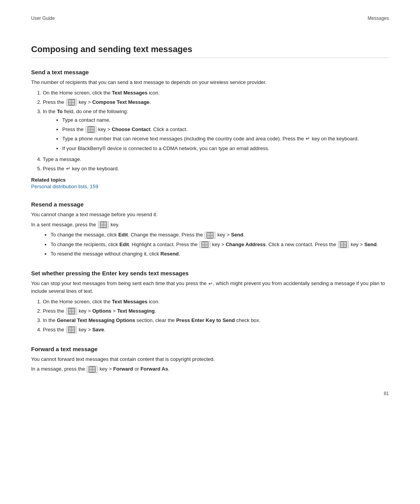  What do you see at coordinates (216, 302) in the screenshot?
I see `enter-key-step-1: On the Home screen, click the Text Messa…` at bounding box center [216, 302].